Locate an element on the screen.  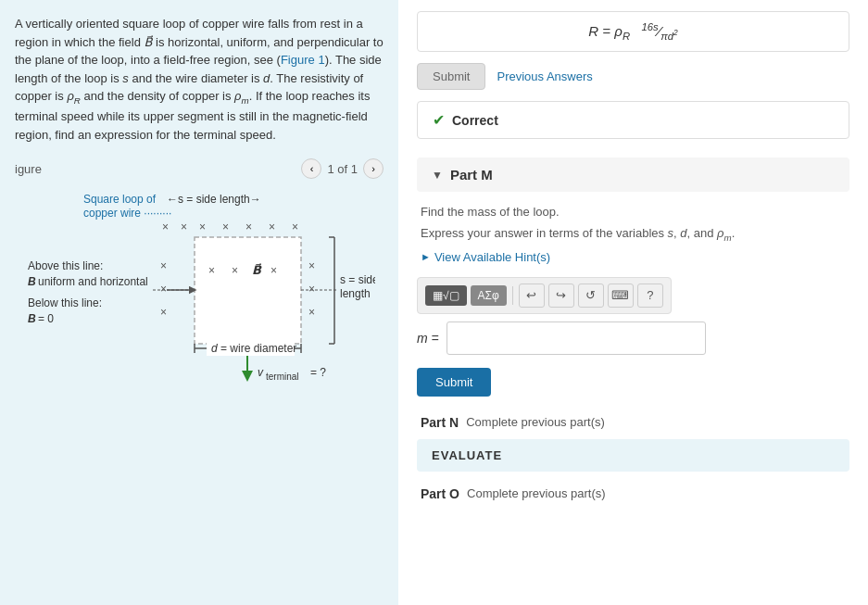
part-m-express: Express your answer in terms of the vari… is located at coordinates (634, 234).